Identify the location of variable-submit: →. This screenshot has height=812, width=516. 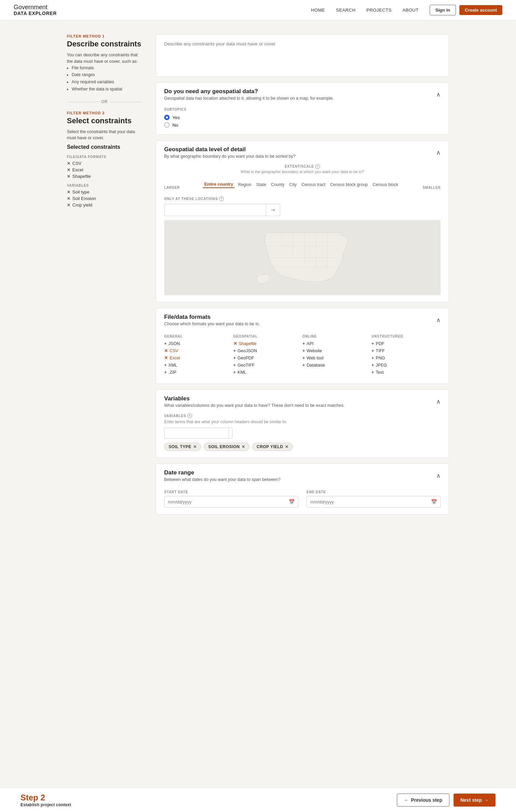
(231, 433).